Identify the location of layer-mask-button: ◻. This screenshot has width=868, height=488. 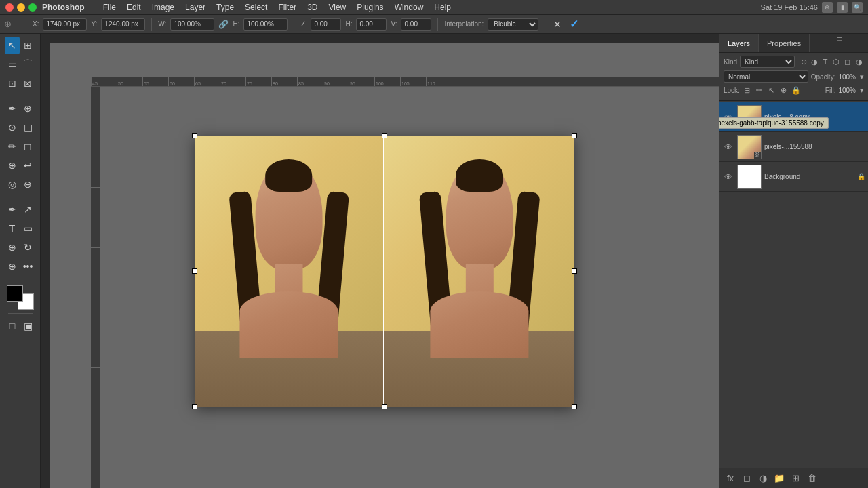
(747, 479).